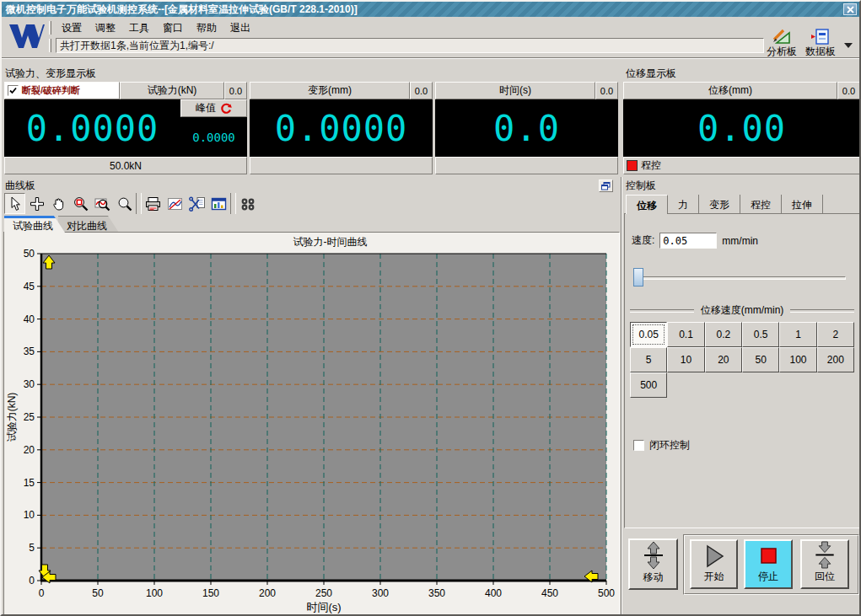  What do you see at coordinates (648, 360) in the screenshot?
I see `speed-option-button: 5` at bounding box center [648, 360].